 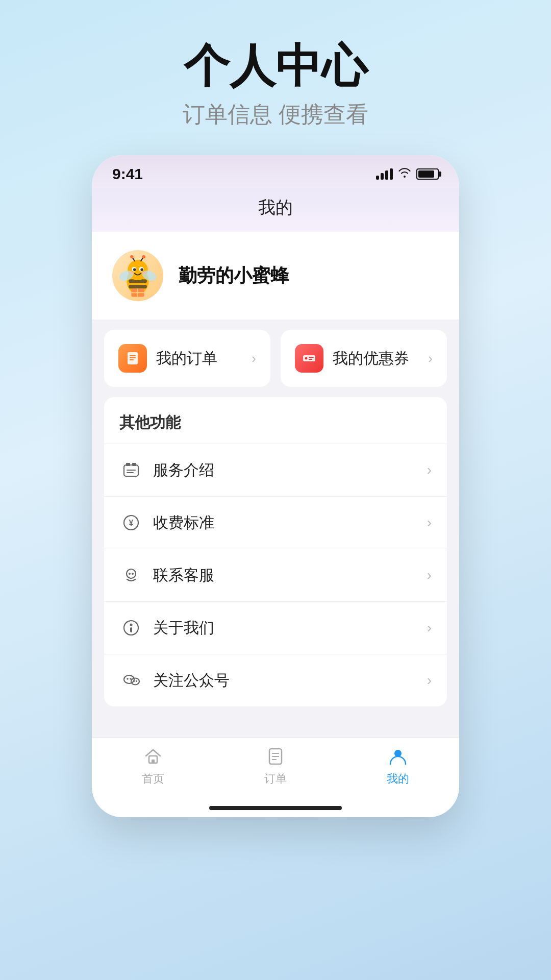 What do you see at coordinates (364, 358) in the screenshot?
I see `my-coupons-card: 我的优惠券 ›` at bounding box center [364, 358].